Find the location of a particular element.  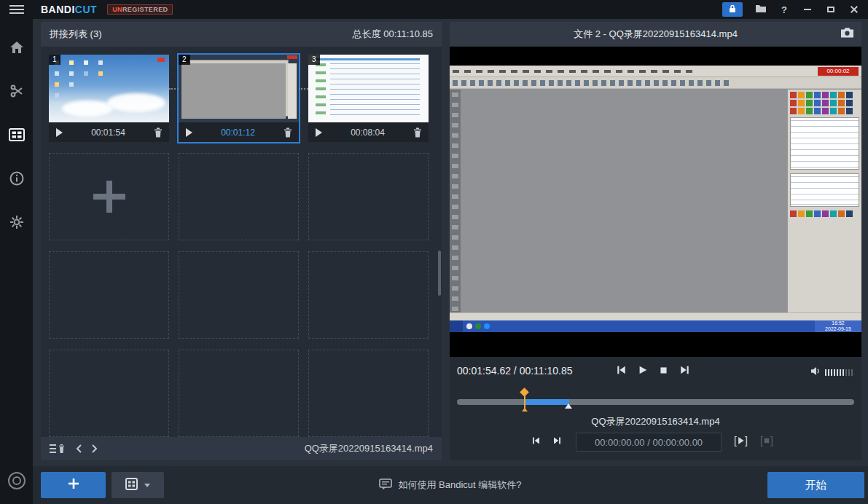

volume-level-bars is located at coordinates (839, 373).